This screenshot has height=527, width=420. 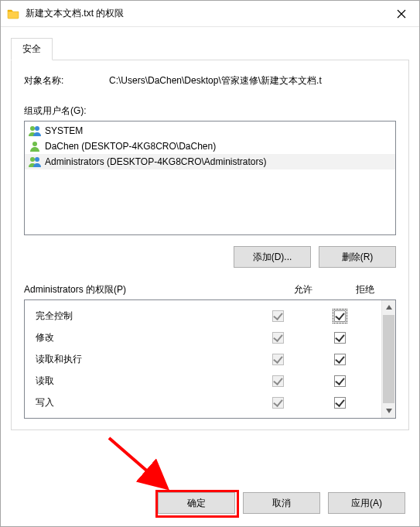 What do you see at coordinates (388, 411) in the screenshot?
I see `scroll-down-icon` at bounding box center [388, 411].